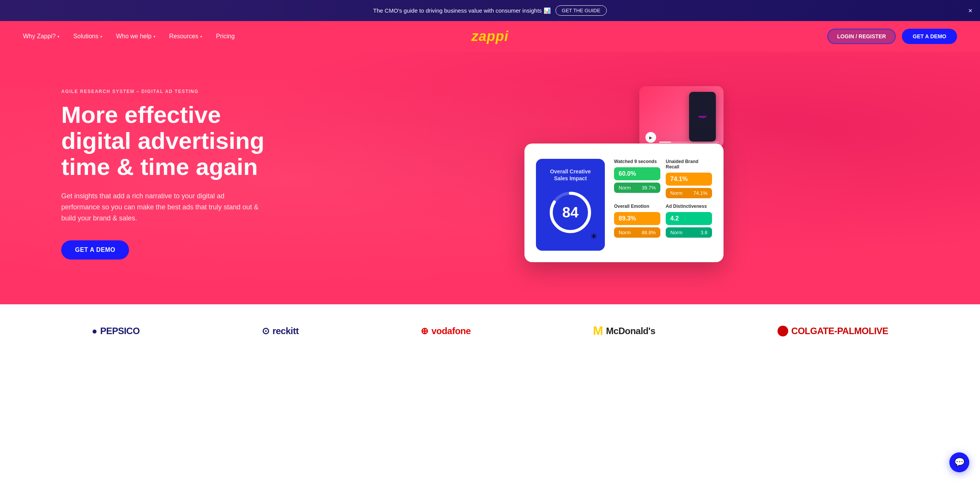  I want to click on announcement-bar: The CMO's guide to driving business valu…, so click(490, 11).